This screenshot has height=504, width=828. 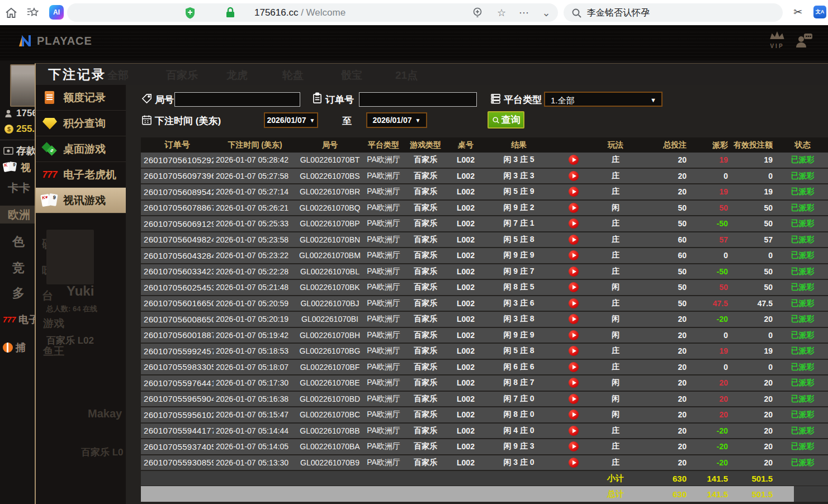 I want to click on vip-button: VIP, so click(x=777, y=39).